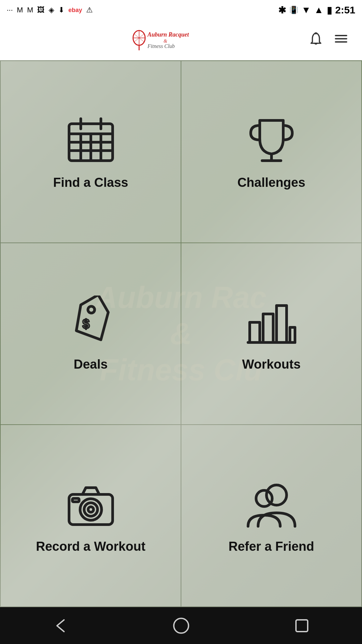 The image size is (362, 644). What do you see at coordinates (329, 10) in the screenshot?
I see `battery-icon: ▮` at bounding box center [329, 10].